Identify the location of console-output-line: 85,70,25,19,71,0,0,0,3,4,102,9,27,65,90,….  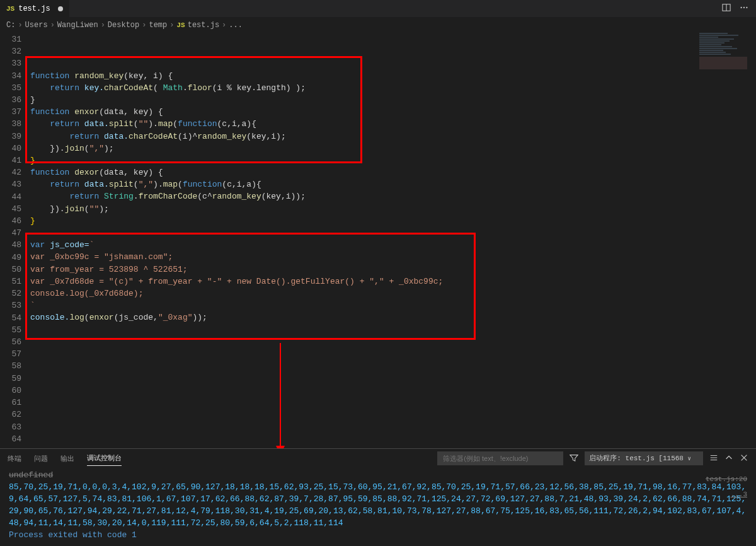
(378, 505).